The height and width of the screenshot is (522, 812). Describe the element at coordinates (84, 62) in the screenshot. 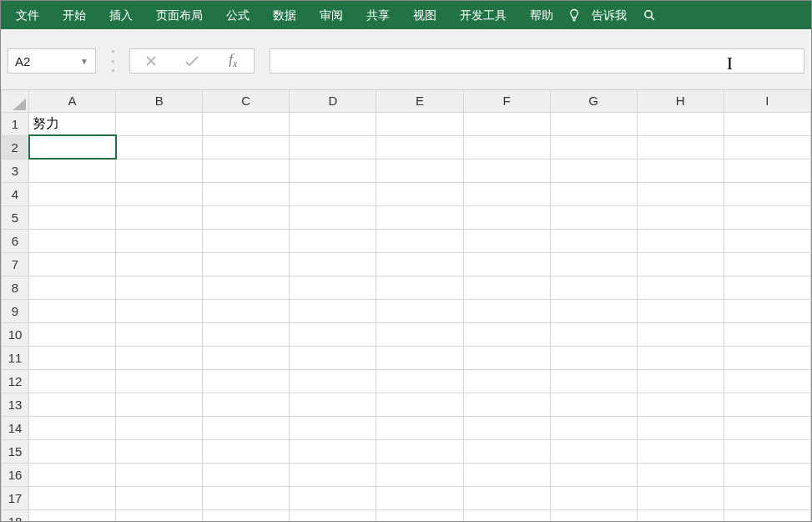

I see `chevron-down-icon: ▼` at that location.